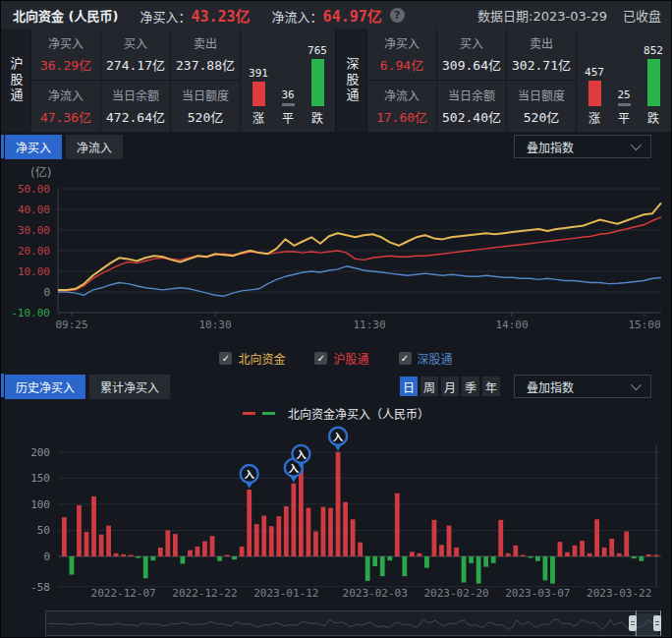  Describe the element at coordinates (541, 54) in the screenshot. I see `stat-cell: 卖出302.71亿` at that location.